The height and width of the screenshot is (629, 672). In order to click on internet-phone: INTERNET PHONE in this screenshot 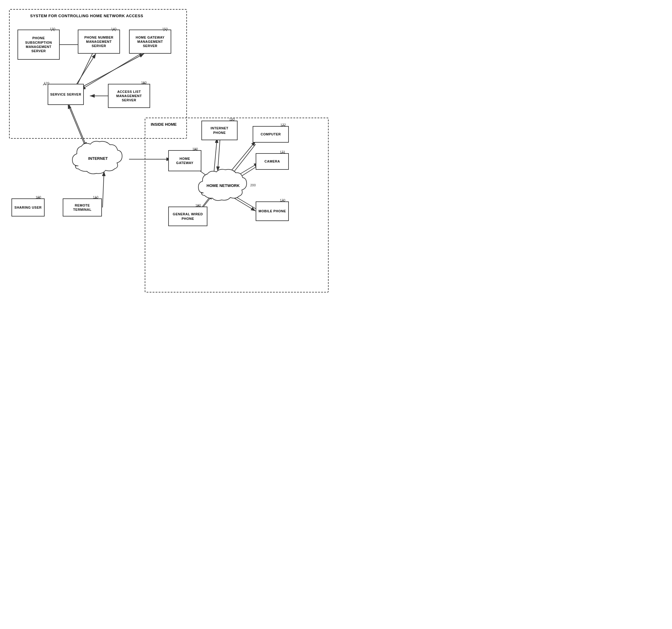, I will do `click(220, 131)`.